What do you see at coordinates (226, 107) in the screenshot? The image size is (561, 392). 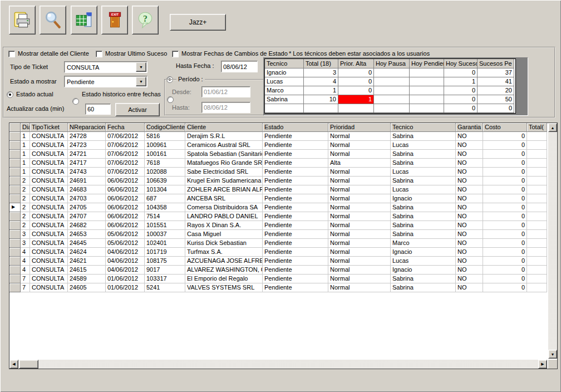 I see `hasta-input: 08/06/12` at bounding box center [226, 107].